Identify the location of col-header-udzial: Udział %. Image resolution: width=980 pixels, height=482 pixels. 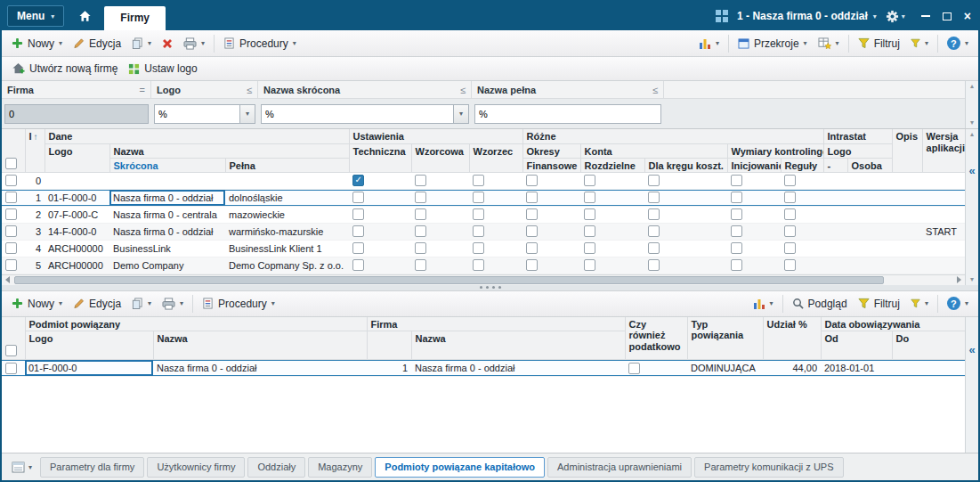
(792, 339).